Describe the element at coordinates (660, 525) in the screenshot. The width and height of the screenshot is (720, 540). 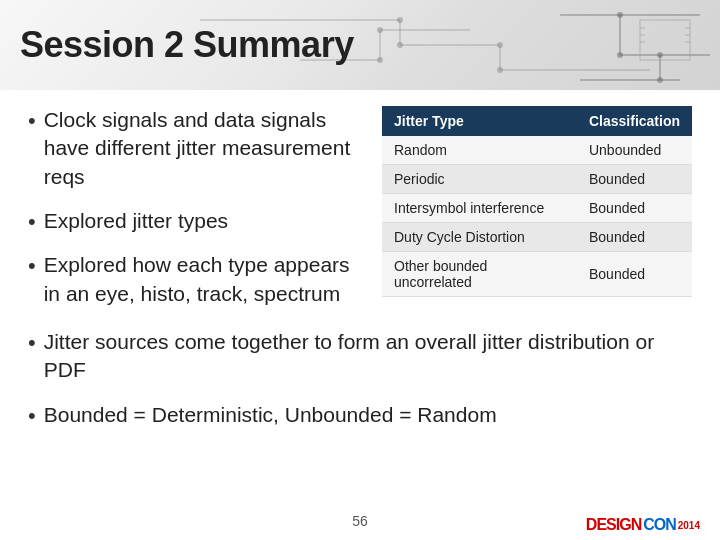
I see `logo-con-text: CON` at that location.